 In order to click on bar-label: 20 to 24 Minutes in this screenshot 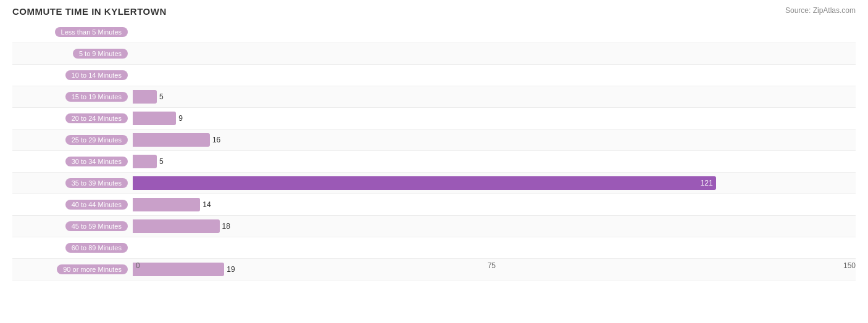, I will do `click(73, 118)`.